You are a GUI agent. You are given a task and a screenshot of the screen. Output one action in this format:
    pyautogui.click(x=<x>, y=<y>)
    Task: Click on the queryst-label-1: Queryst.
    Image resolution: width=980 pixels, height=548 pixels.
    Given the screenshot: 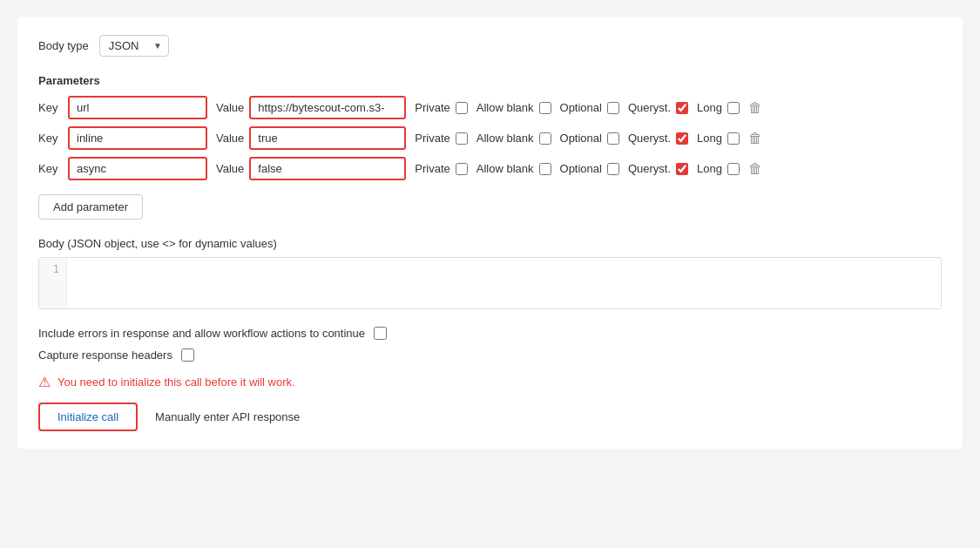 What is the action you would take?
    pyautogui.click(x=650, y=108)
    